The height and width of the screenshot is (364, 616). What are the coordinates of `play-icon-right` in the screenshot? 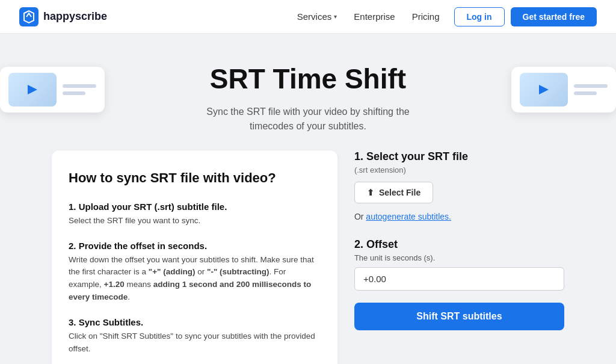 It's located at (544, 90).